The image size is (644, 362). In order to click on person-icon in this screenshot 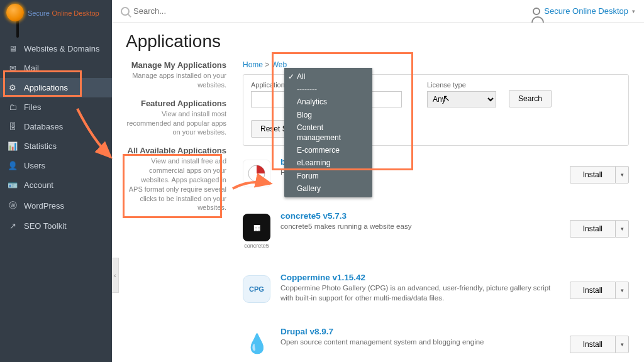, I will do `click(536, 11)`.